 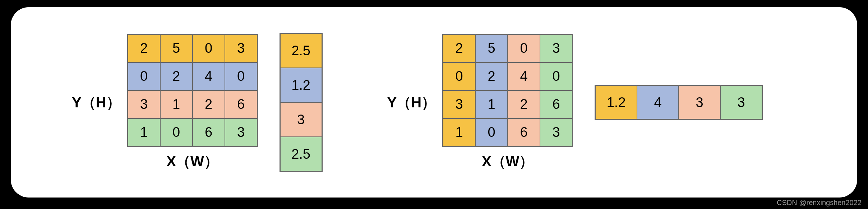 What do you see at coordinates (301, 102) in the screenshot?
I see `left-result-vector: 2.5 1.2 3 2.5` at bounding box center [301, 102].